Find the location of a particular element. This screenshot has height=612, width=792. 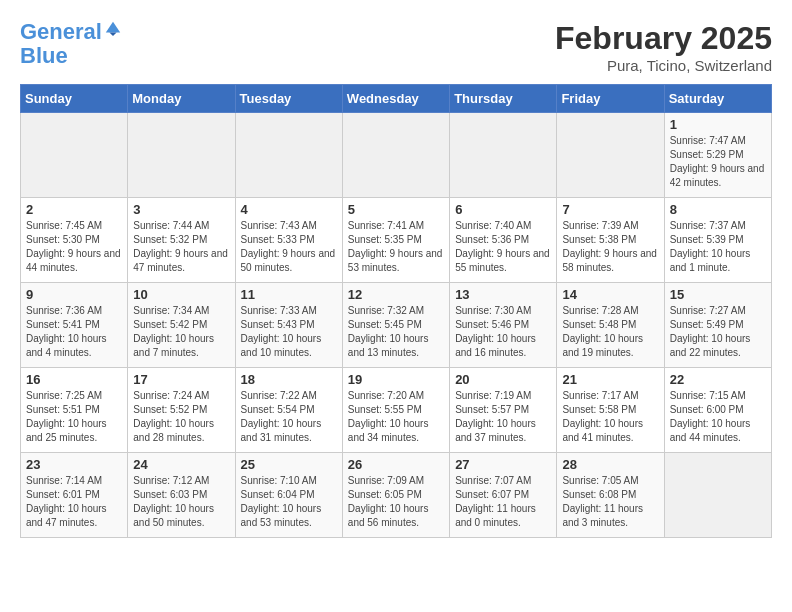

calendar-day-cell: 2Sunrise: 7:45 AM Sunset: 5:30 PM Daylig… is located at coordinates (74, 240).